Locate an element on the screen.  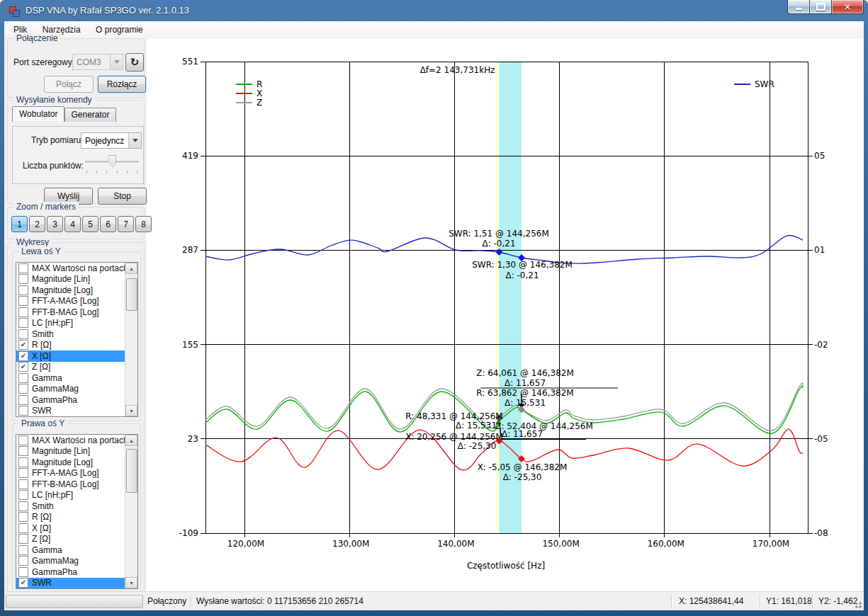
port-combobox: COM3 is located at coordinates (98, 62).